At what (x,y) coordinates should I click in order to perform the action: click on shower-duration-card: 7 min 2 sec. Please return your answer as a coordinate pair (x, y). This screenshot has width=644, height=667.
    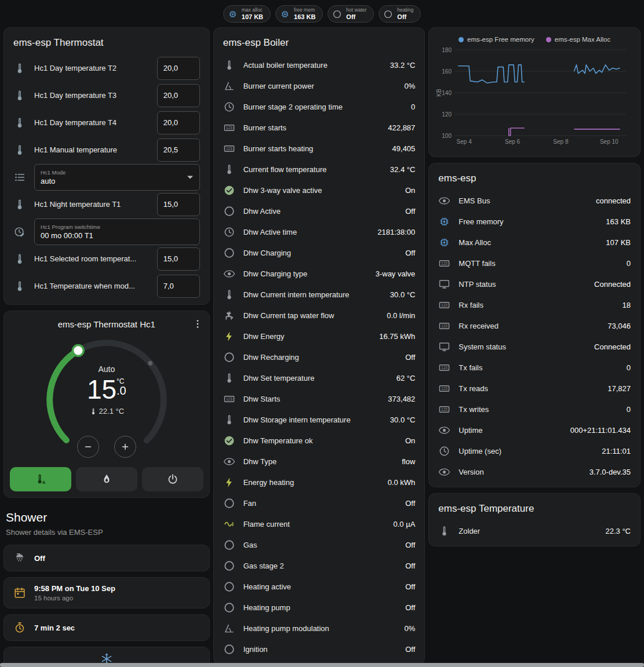
    Looking at the image, I should click on (107, 628).